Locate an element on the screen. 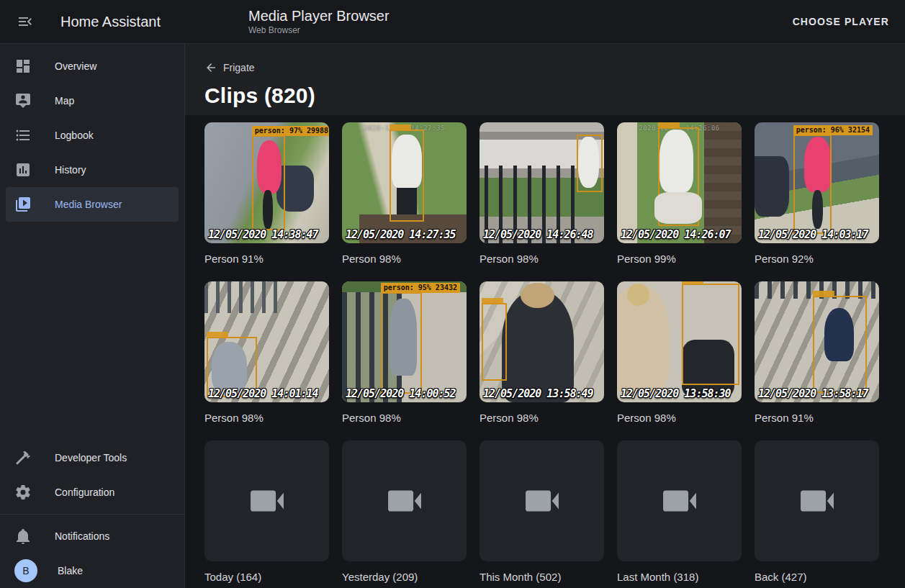 The width and height of the screenshot is (905, 588). sidebar-item-label: Notifications is located at coordinates (82, 536).